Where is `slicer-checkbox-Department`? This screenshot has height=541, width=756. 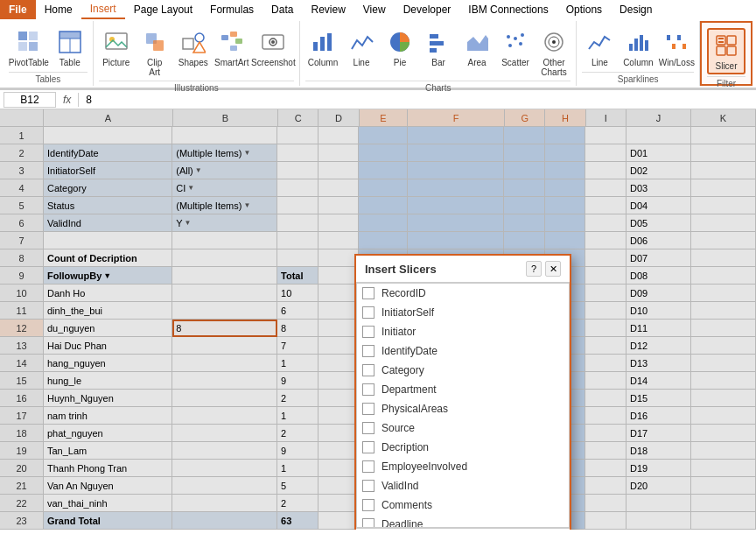
slicer-checkbox-Department is located at coordinates (368, 390).